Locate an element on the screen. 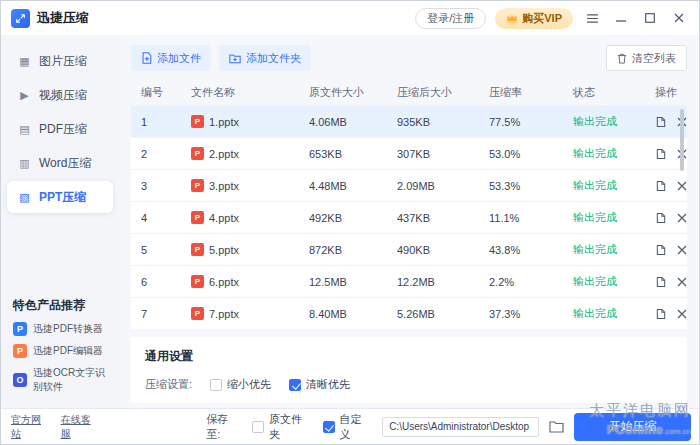 Image resolution: width=700 pixels, height=445 pixels. cell-filename: 5.pptx is located at coordinates (240, 250).